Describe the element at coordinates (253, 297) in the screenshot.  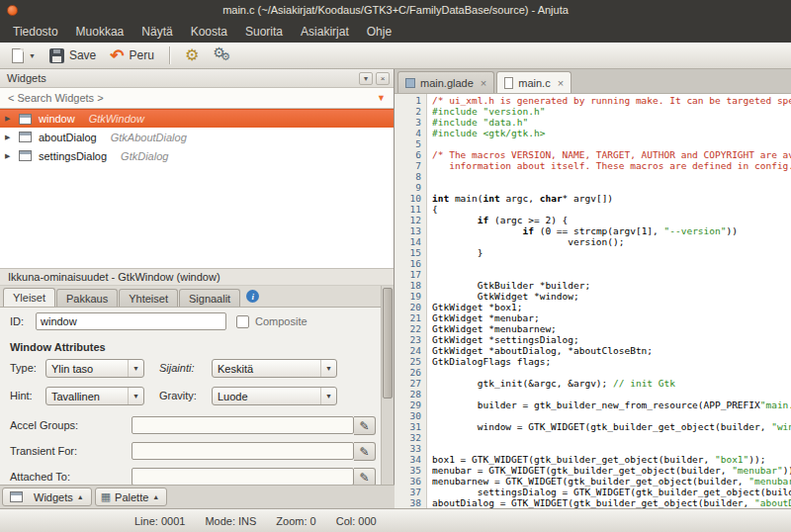
I see `info-icon: i` at that location.